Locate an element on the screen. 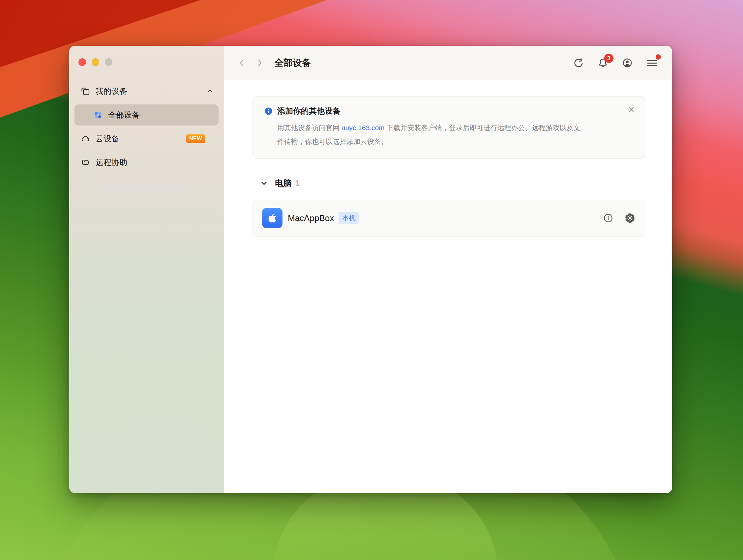  section-label: 电脑 is located at coordinates (283, 183).